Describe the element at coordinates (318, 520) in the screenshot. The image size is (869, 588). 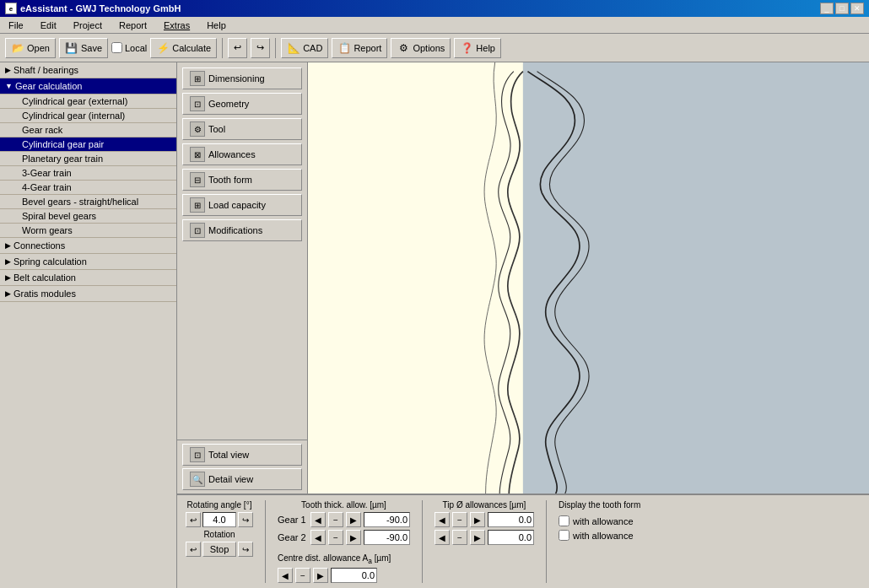
I see `gear1-tooth-left-button: ◀` at that location.